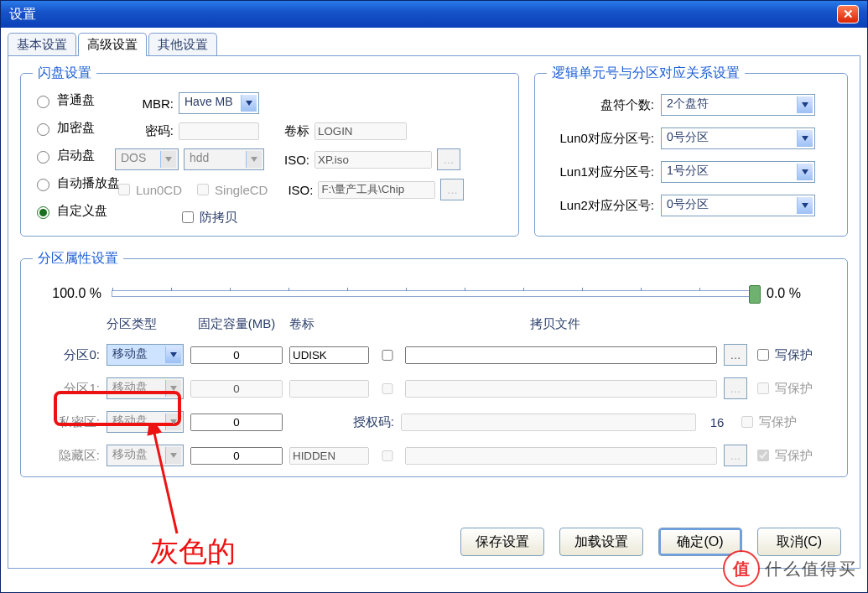  What do you see at coordinates (224, 159) in the screenshot?
I see `hdd-select: hdd` at bounding box center [224, 159].